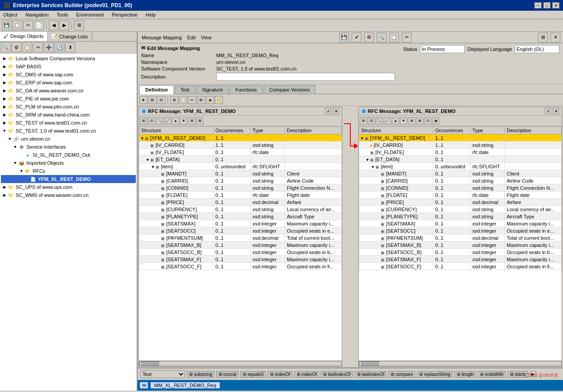  What do you see at coordinates (192, 121) in the screenshot?
I see `lpt-7: ⊞` at bounding box center [192, 121].